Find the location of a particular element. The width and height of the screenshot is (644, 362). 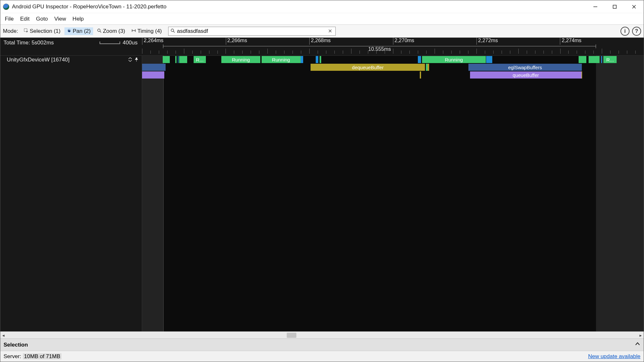

menu-edit: Edit is located at coordinates (24, 19).